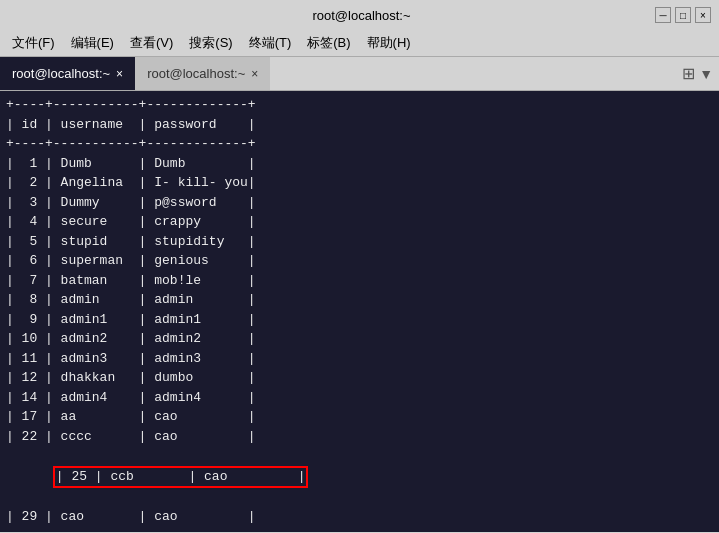  What do you see at coordinates (196, 74) in the screenshot?
I see `tab-2-label: root@localhost:~` at bounding box center [196, 74].